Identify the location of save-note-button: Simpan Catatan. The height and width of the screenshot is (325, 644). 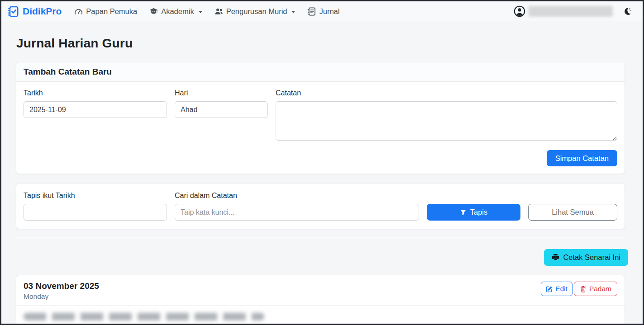
(582, 158).